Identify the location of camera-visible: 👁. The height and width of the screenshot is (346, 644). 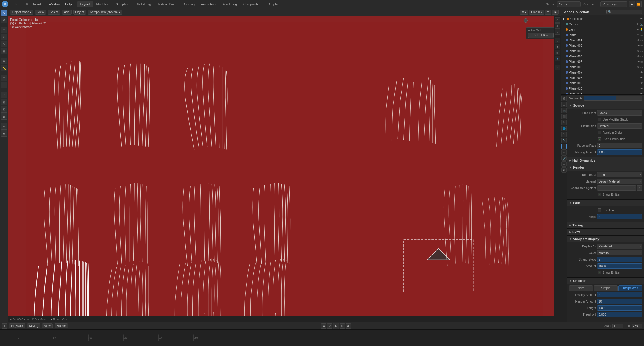
(638, 24).